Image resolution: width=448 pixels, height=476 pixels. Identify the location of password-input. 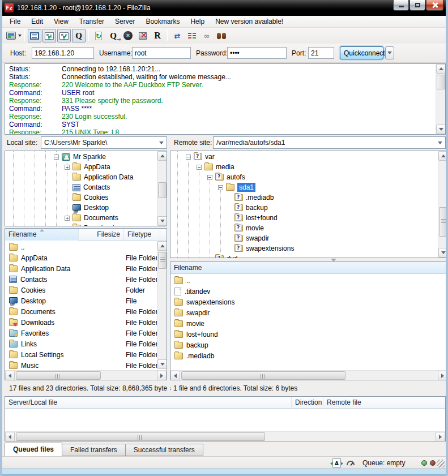
(257, 53).